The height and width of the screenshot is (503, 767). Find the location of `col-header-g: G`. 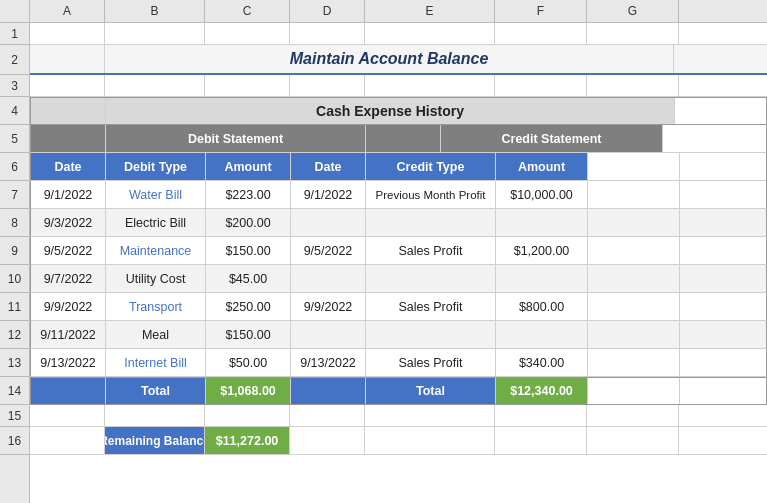

col-header-g: G is located at coordinates (633, 11).